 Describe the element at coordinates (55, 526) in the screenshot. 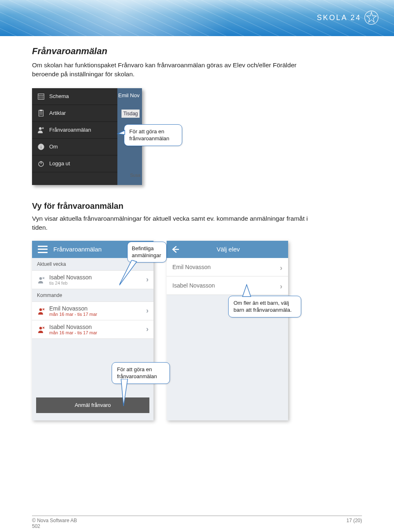

I see `footer-code: 502` at that location.